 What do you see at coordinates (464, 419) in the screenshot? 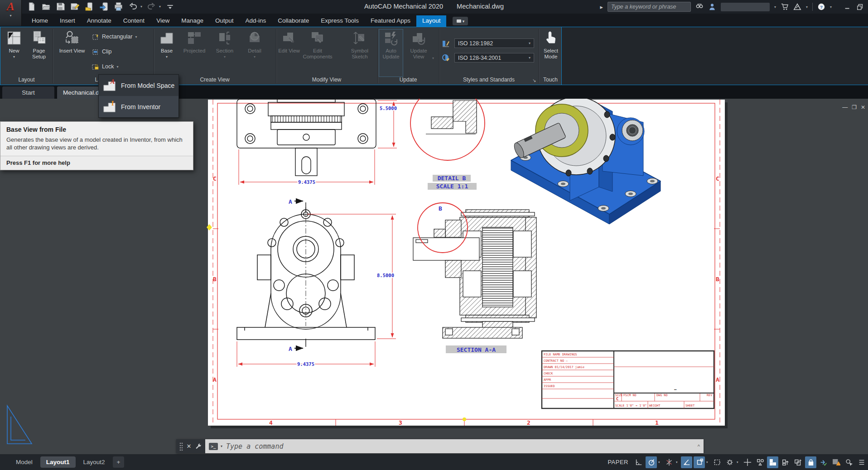
I see `grip-marker` at bounding box center [464, 419].